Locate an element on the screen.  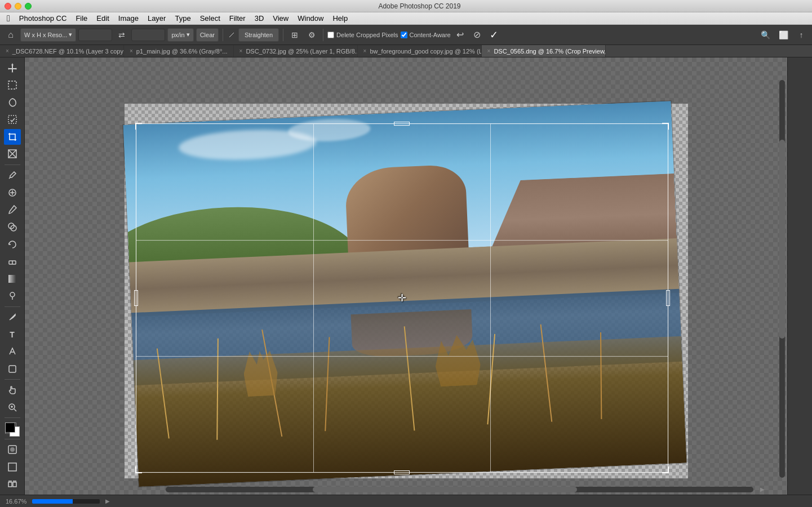
tool-zoom is located at coordinates (12, 408).